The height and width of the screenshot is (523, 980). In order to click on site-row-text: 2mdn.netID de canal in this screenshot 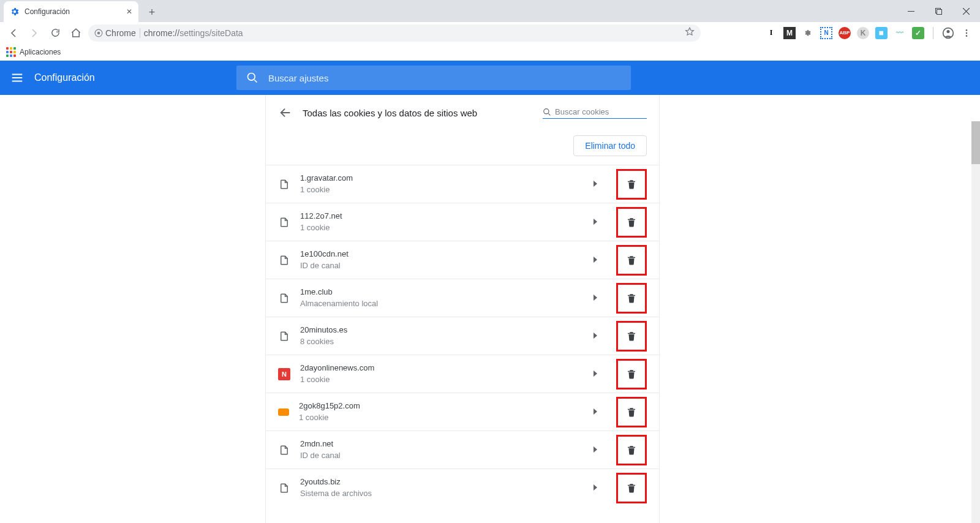, I will do `click(442, 450)`.